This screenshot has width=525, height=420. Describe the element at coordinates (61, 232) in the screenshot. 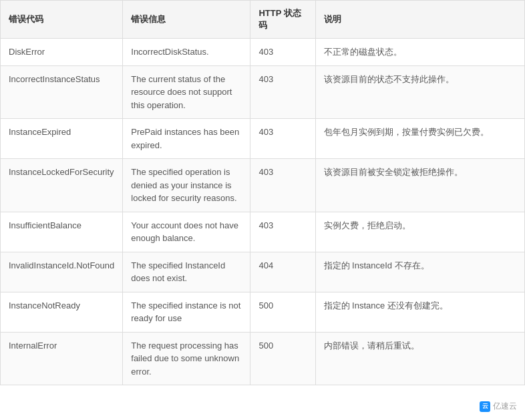

I see `cell-code: InsufficientBalance` at that location.